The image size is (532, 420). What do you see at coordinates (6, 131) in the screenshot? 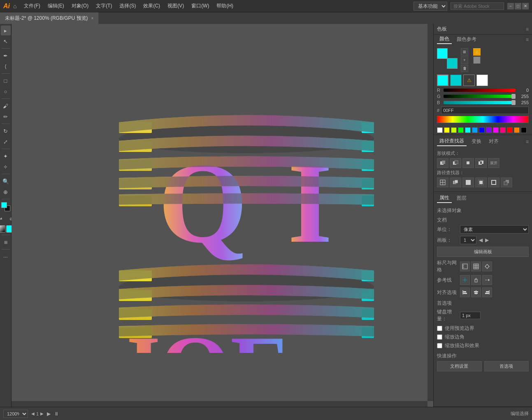
I see `rotate-tool: ↻` at bounding box center [6, 131].